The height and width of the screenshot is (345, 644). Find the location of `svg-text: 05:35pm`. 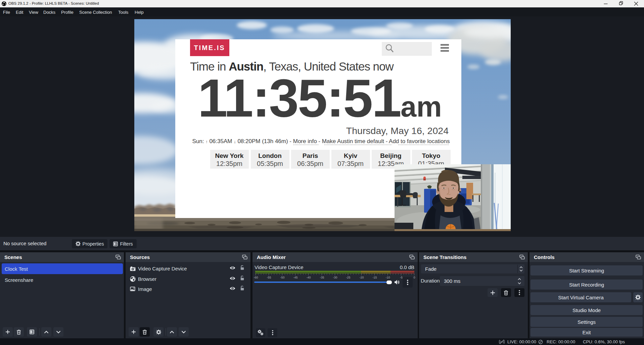

svg-text: 05:35pm is located at coordinates (270, 164).